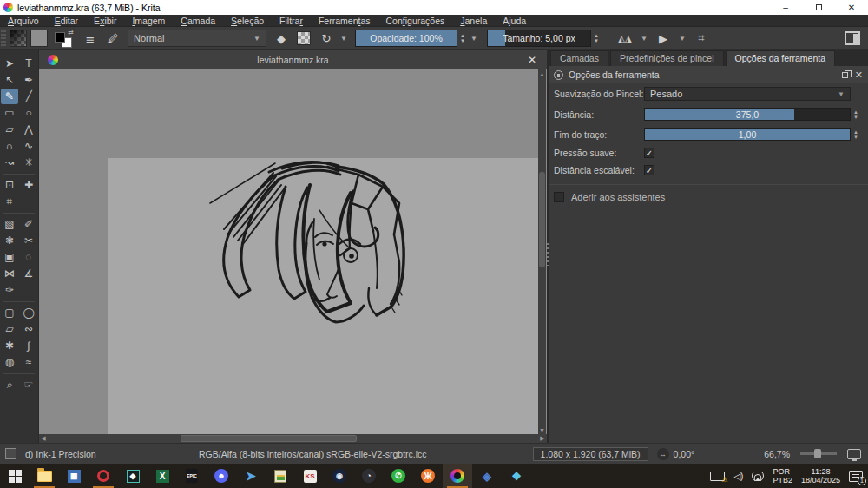 Image resolution: width=868 pixels, height=488 pixels. I want to click on taskbar-playnite: ➤, so click(251, 476).